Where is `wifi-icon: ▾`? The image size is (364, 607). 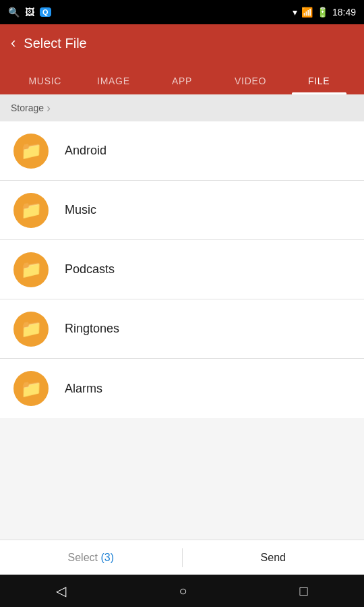 wifi-icon: ▾ is located at coordinates (295, 12).